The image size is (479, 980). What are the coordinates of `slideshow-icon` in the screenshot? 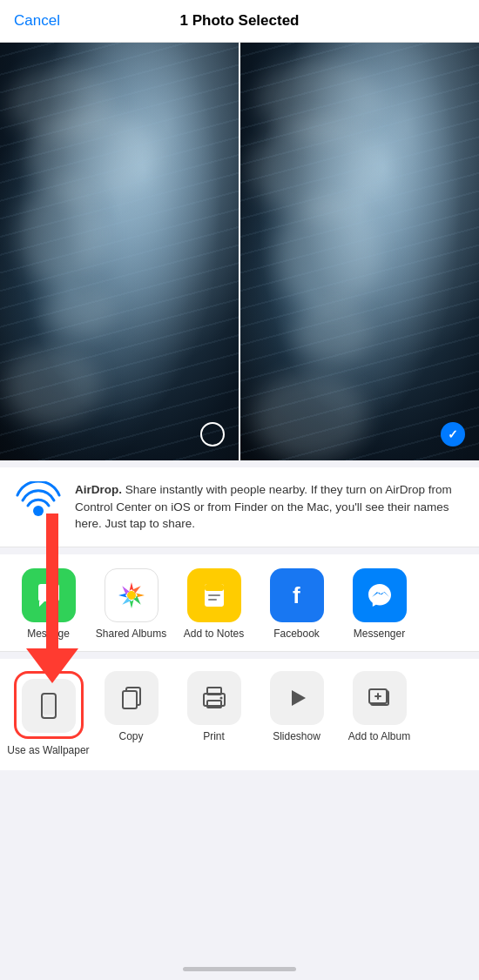 It's located at (297, 698).